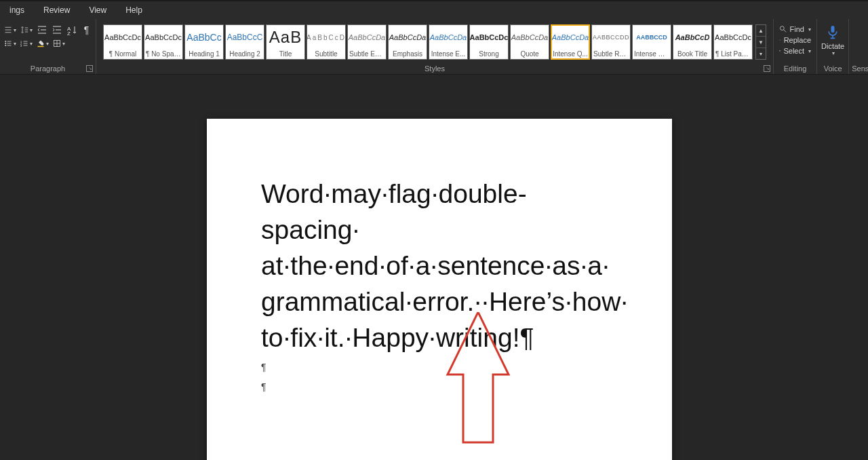  I want to click on replace-button: Replace, so click(795, 40).